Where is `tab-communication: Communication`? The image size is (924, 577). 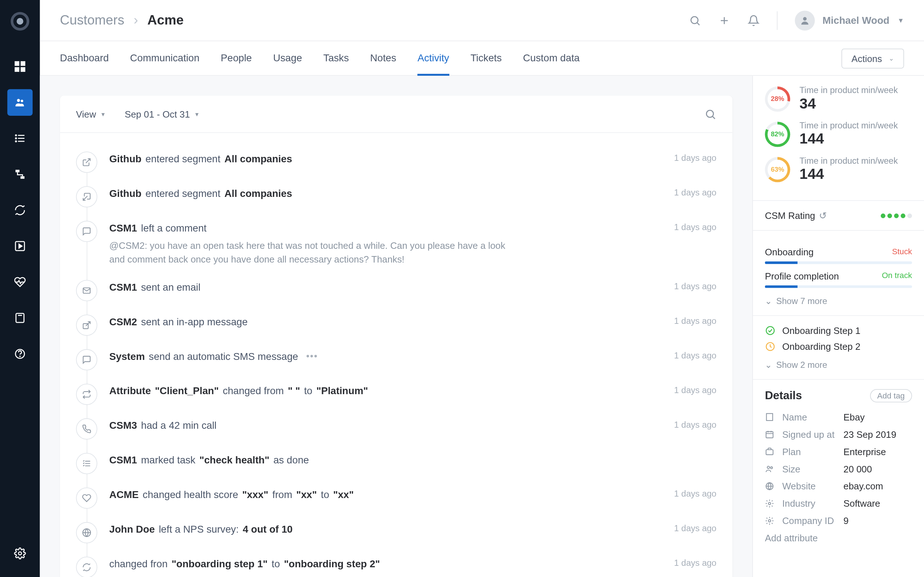
tab-communication: Communication is located at coordinates (165, 58).